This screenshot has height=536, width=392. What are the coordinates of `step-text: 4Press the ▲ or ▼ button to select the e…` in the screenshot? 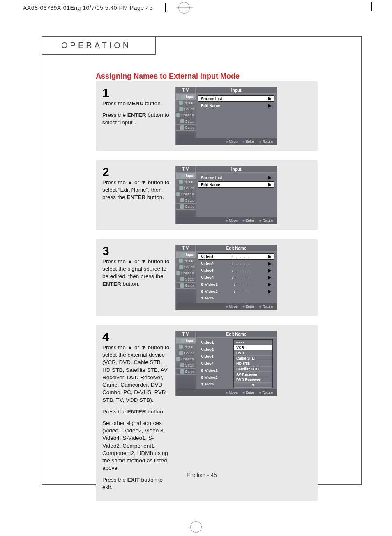 It's located at (136, 413).